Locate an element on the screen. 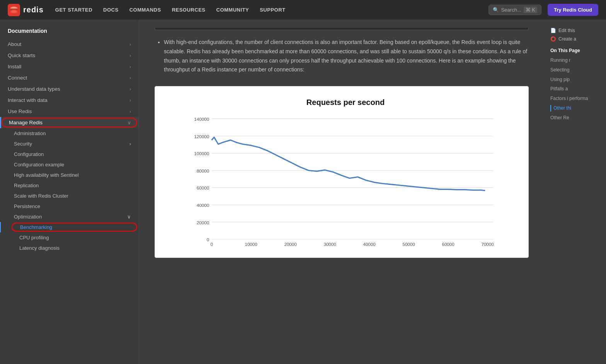 This screenshot has width=606, height=364. nav-docs: DOCS is located at coordinates (111, 10).